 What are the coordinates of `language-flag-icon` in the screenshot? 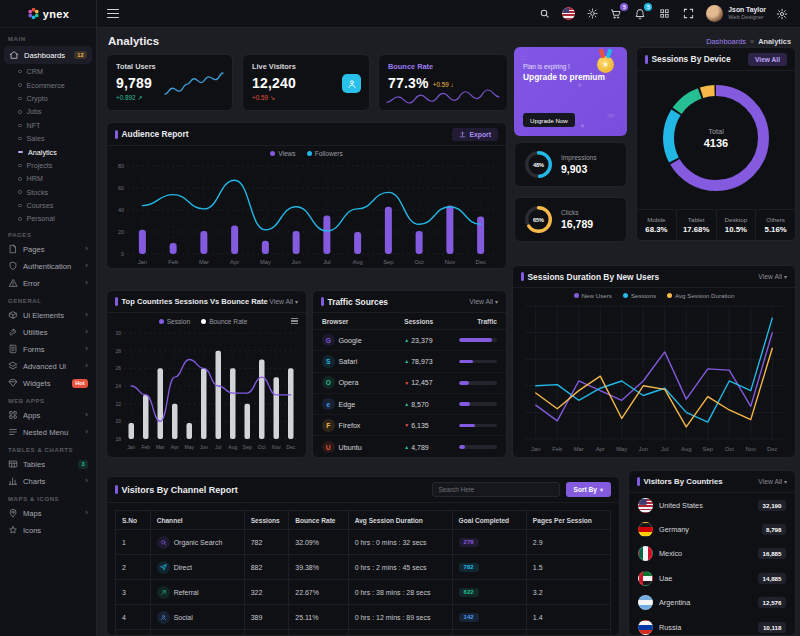 It's located at (568, 14).